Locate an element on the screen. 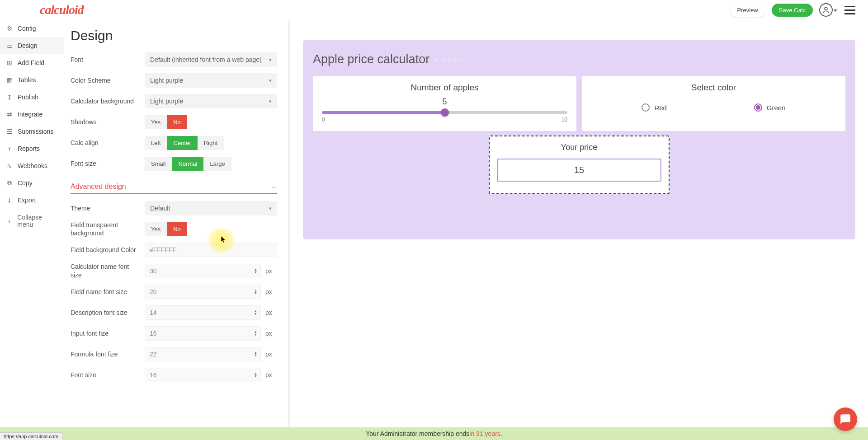 The height and width of the screenshot is (440, 868). sidebar-item-export: ⤓ Export is located at coordinates (32, 200).